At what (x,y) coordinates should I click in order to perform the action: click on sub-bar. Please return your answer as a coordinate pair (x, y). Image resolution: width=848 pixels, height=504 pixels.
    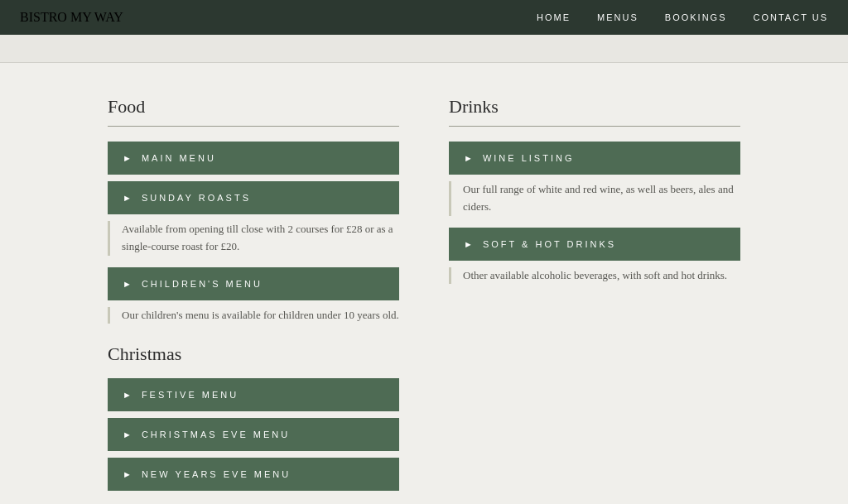
    Looking at the image, I should click on (424, 49).